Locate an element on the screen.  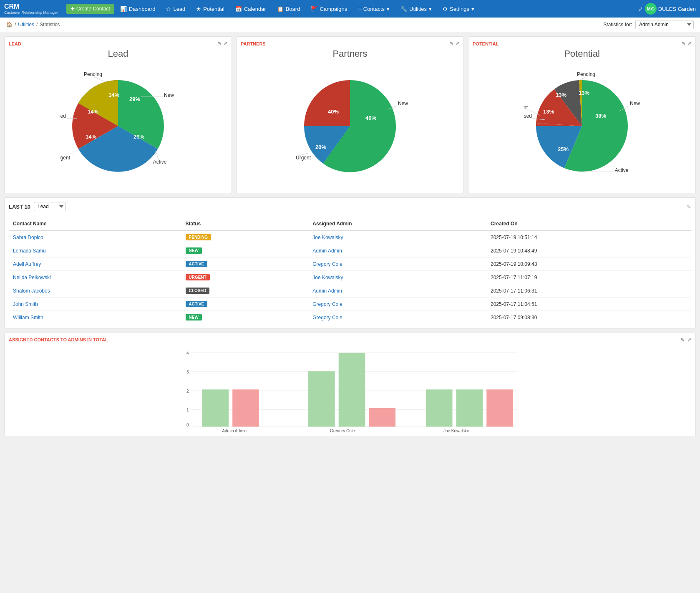
contact-name-link: Adell Auffrey is located at coordinates (27, 264).